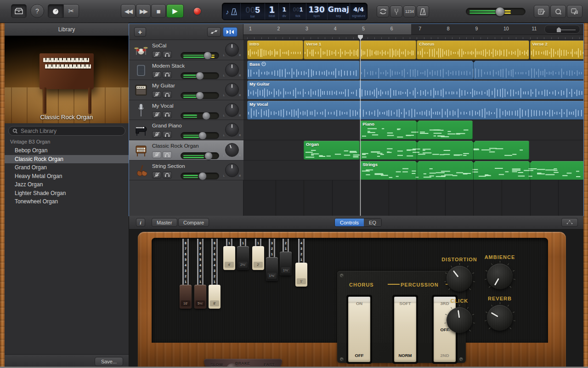 This screenshot has height=368, width=588. Describe the element at coordinates (187, 50) in the screenshot. I see `track-header-row: SoCalLR` at that location.